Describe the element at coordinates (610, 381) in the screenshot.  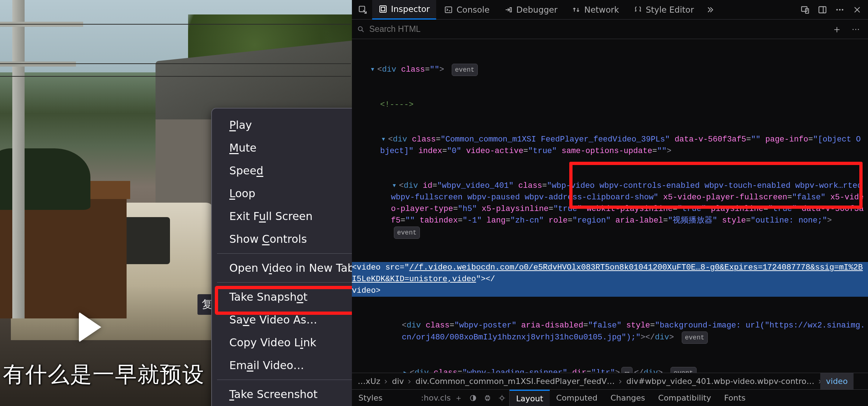
I see `dom-breadcrumb: …xUz div div.Common_common_m1XSI.FeedPla…` at that location.